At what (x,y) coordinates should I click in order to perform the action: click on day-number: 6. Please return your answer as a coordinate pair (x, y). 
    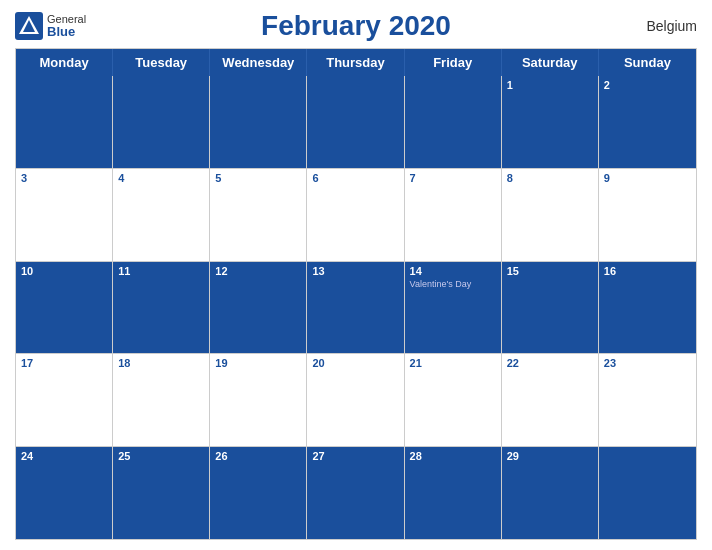
    Looking at the image, I should click on (355, 178).